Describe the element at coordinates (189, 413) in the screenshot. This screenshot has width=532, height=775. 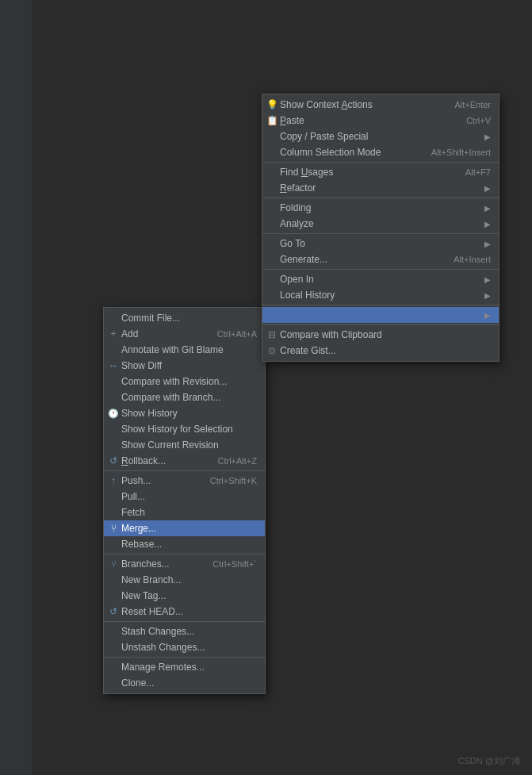
I see `show-history-label: Show History` at that location.